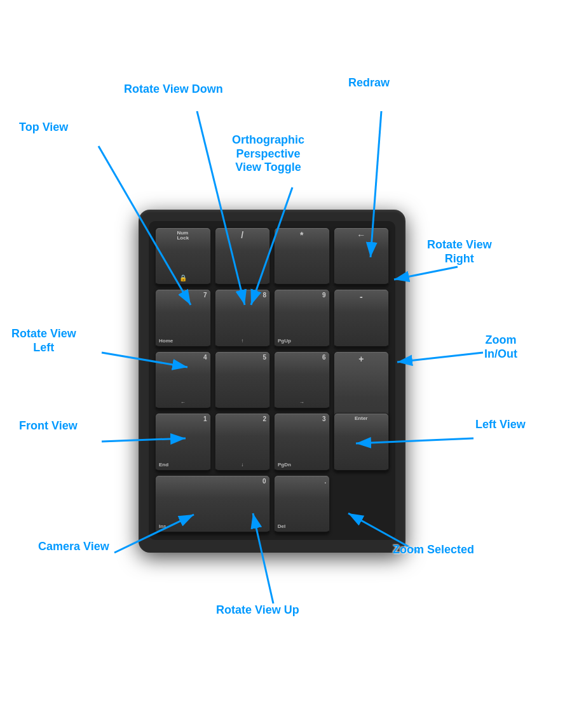  Describe the element at coordinates (183, 257) in the screenshot. I see `key-numlock: NumLock 🔒` at that location.